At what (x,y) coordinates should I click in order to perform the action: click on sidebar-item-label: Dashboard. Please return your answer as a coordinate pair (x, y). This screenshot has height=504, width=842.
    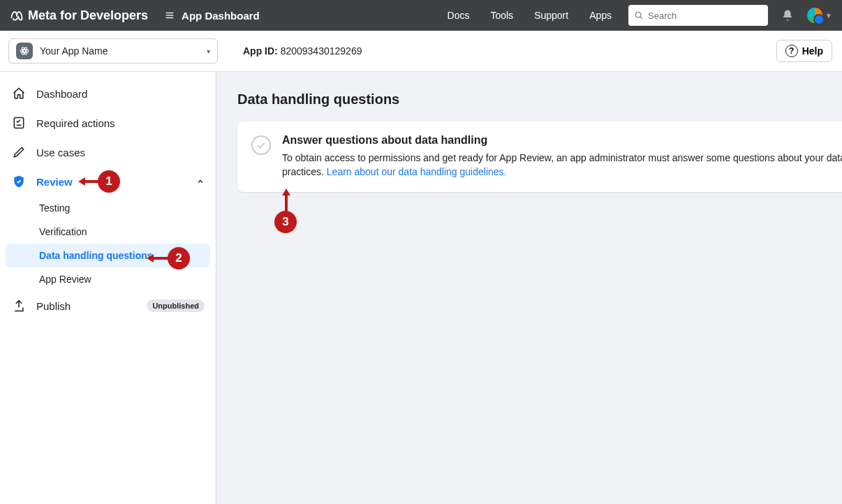
    Looking at the image, I should click on (61, 94).